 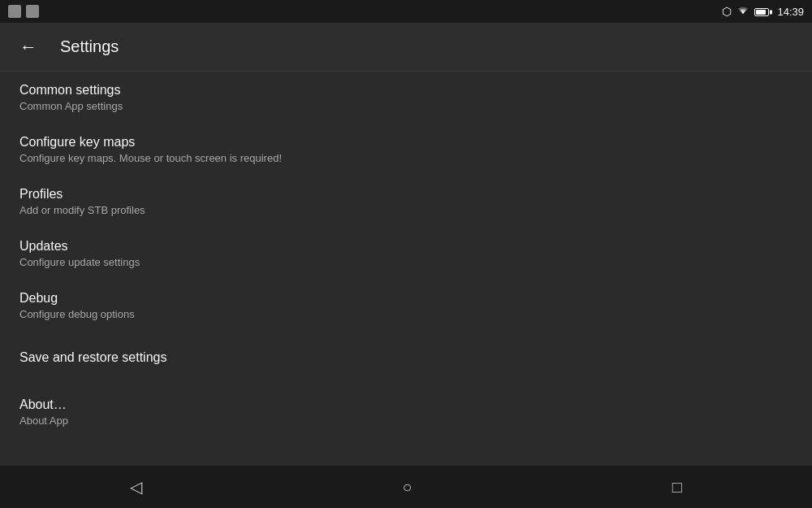 What do you see at coordinates (136, 487) in the screenshot?
I see `nav-back-icon: ◁` at bounding box center [136, 487].